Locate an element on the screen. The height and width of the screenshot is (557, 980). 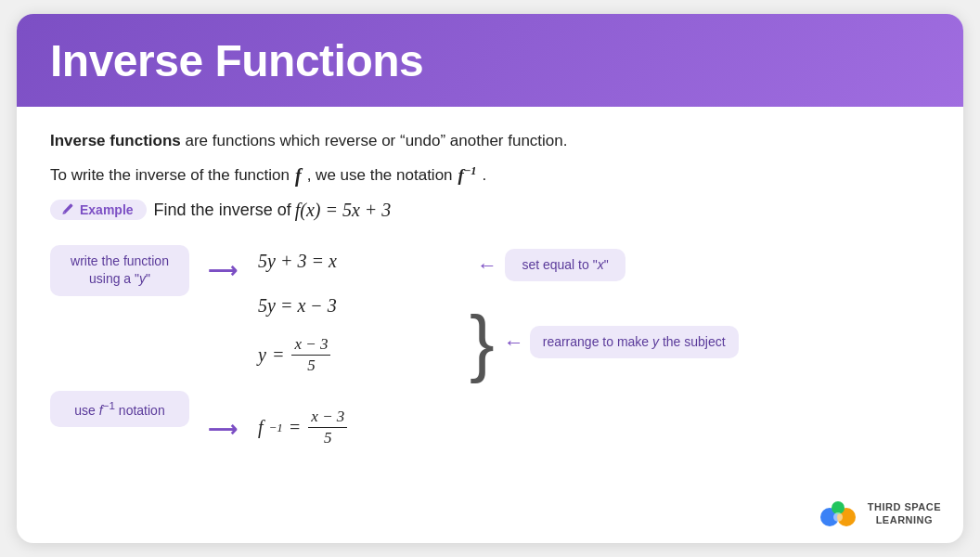
right-brace-row: } ← rearrange to make y the subject is located at coordinates (604, 343).